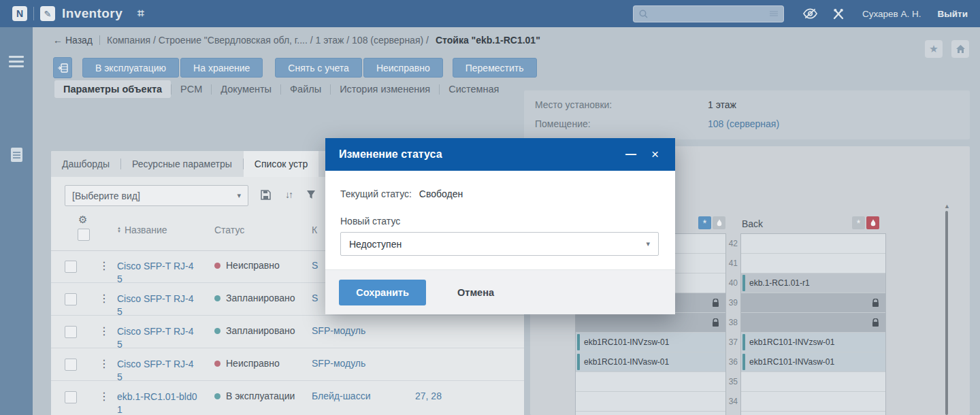  Describe the element at coordinates (500, 214) in the screenshot. I see `modal-body: Текущий статус: Свободен Новый статус Не…` at that location.